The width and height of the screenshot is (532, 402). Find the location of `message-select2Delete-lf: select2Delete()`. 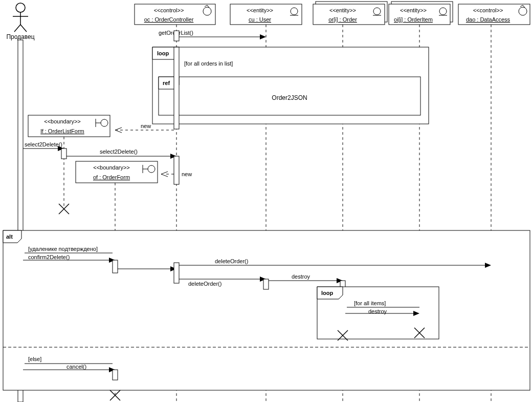

message-select2Delete-lf: select2Delete() is located at coordinates (122, 154).